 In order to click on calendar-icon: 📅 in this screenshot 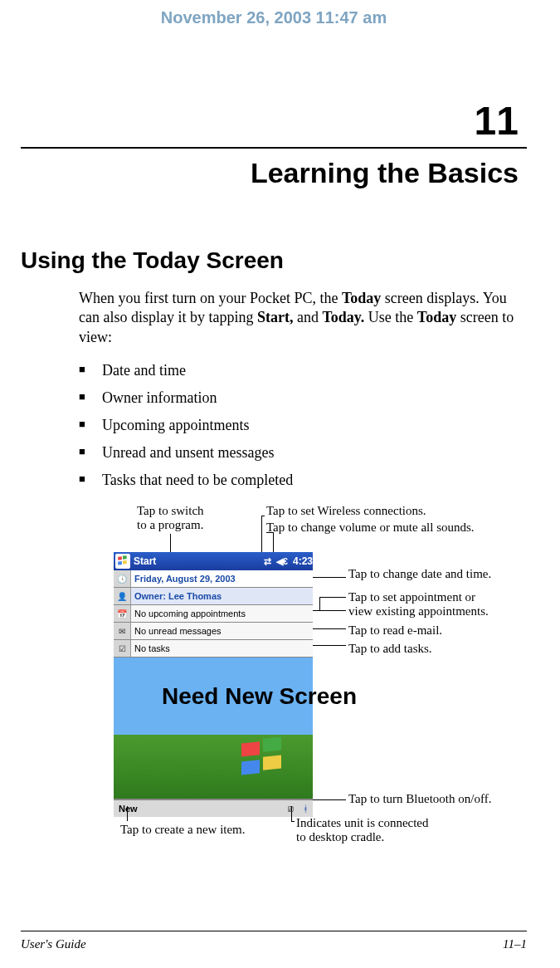, I will do `click(123, 614)`.